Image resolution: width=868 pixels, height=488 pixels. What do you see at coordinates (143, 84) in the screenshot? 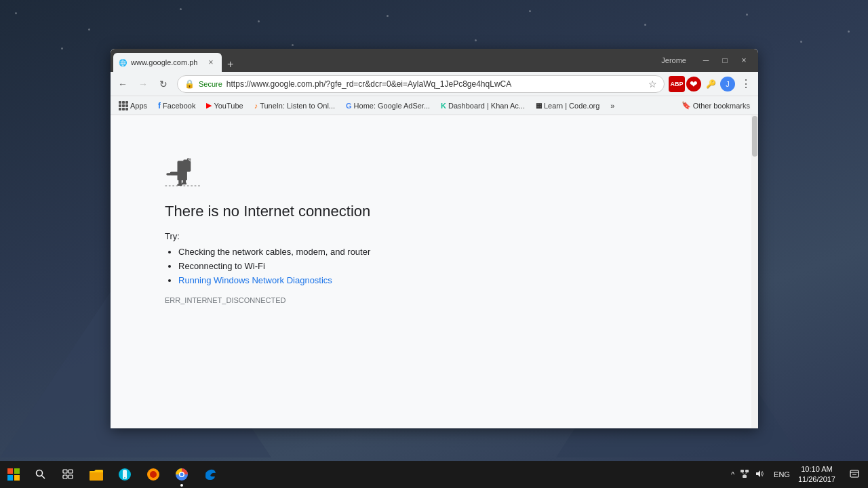
I see `forward-button: →` at bounding box center [143, 84].